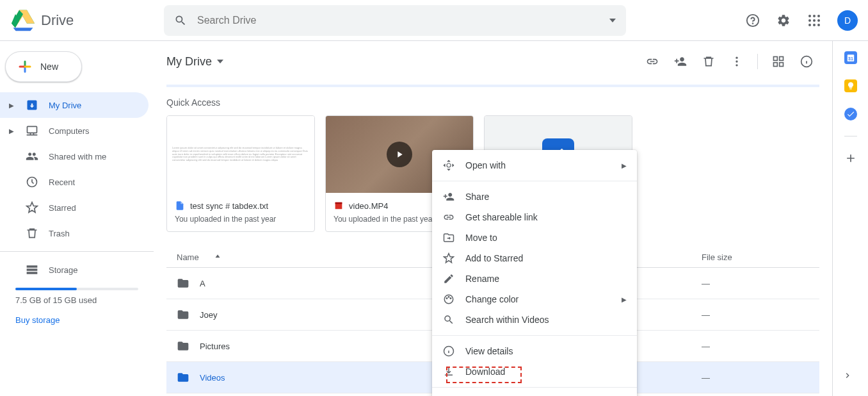 The height and width of the screenshot is (396, 868). Describe the element at coordinates (534, 351) in the screenshot. I see `cm-details: View details` at that location.